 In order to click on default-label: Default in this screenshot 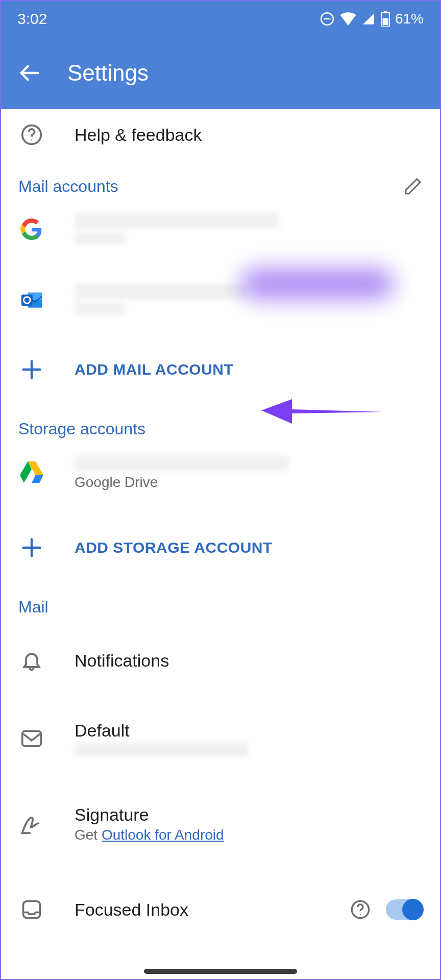, I will do `click(161, 731)`.